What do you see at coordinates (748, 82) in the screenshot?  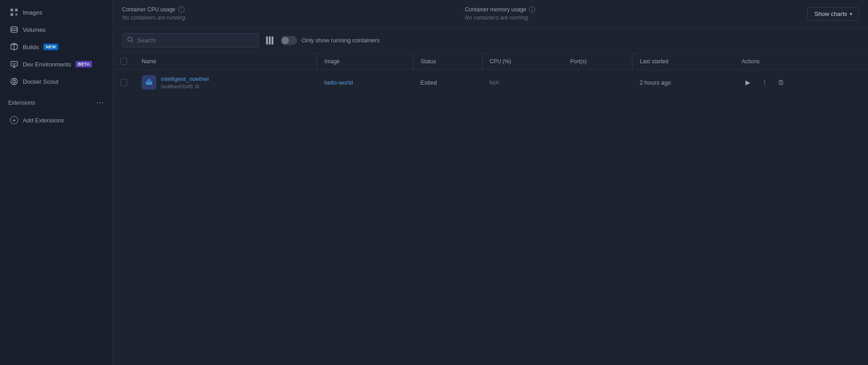 I see `start-button: ▶` at bounding box center [748, 82].